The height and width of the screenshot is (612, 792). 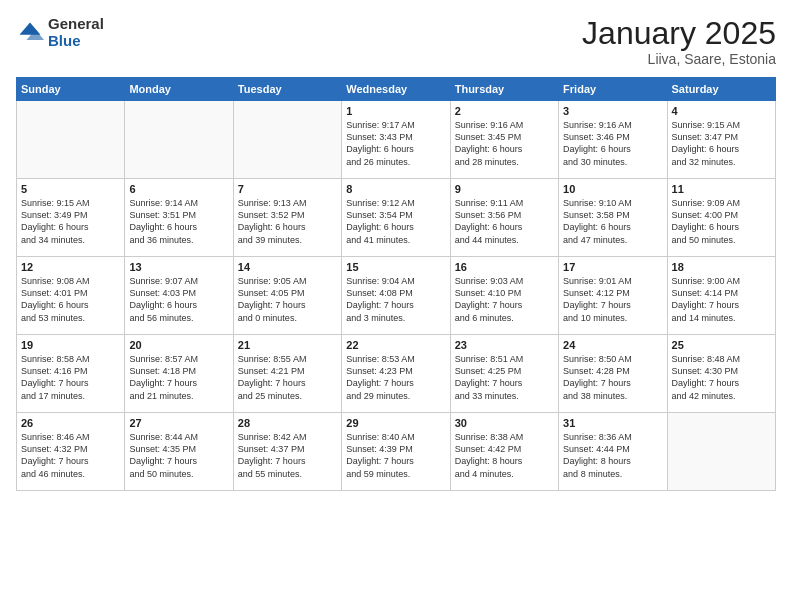 I want to click on table-row: 20Sunrise: 8:57 AM Sunset: 4:18 PM Dayli…, so click(x=179, y=374).